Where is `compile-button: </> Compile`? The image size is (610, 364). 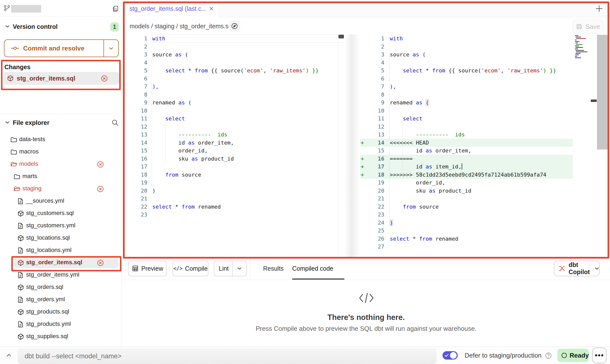
compile-button: </> Compile is located at coordinates (190, 268).